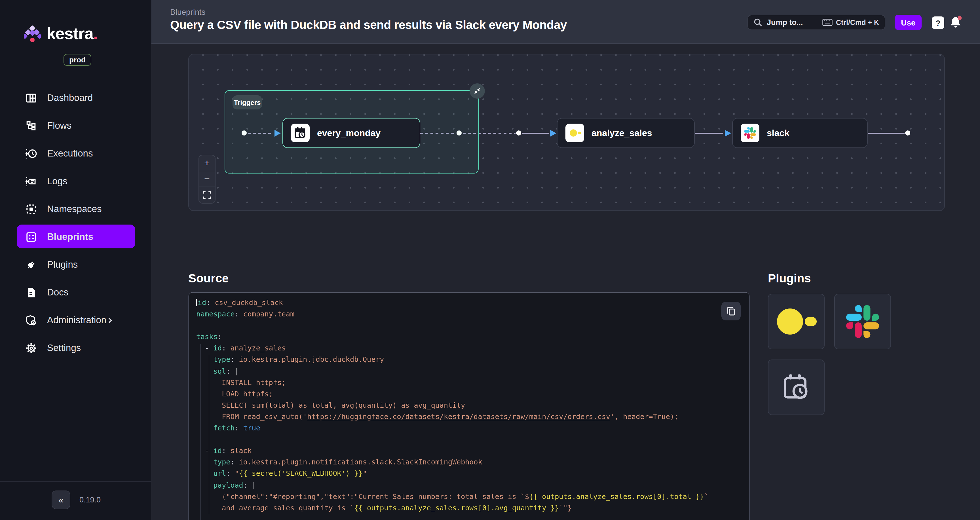  Describe the element at coordinates (76, 482) in the screenshot. I see `sidebar-footer-divider` at that location.